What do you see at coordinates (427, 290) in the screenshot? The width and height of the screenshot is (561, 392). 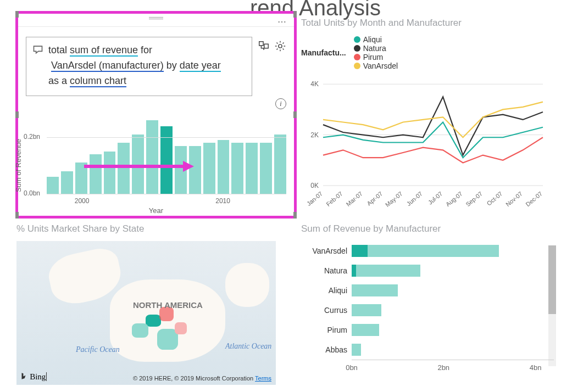 I see `hbar-row: Aliqui` at bounding box center [427, 290].